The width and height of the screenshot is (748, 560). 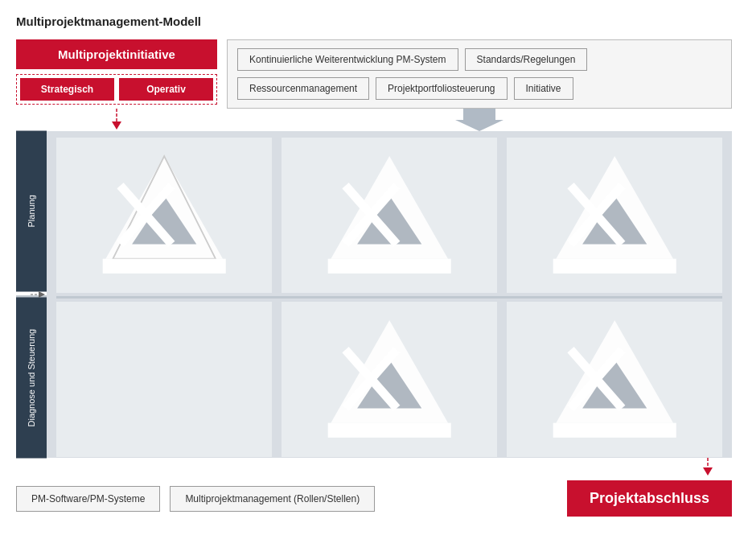 I want to click on arrow-down-from-tags, so click(x=479, y=120).